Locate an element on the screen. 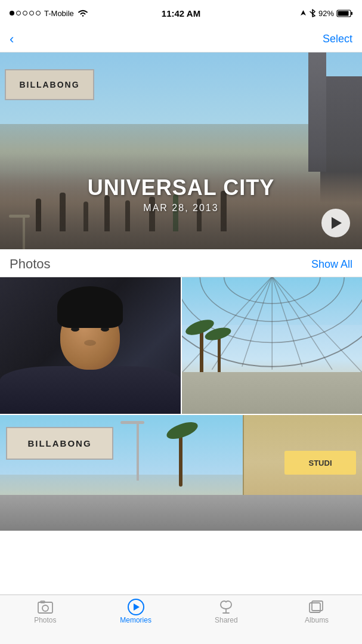  tab-albums-label: Albums is located at coordinates (317, 620).